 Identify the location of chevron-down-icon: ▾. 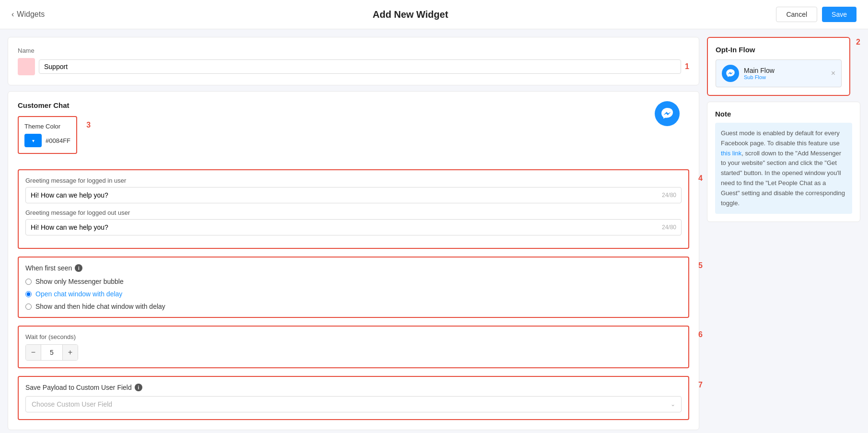
(34, 141).